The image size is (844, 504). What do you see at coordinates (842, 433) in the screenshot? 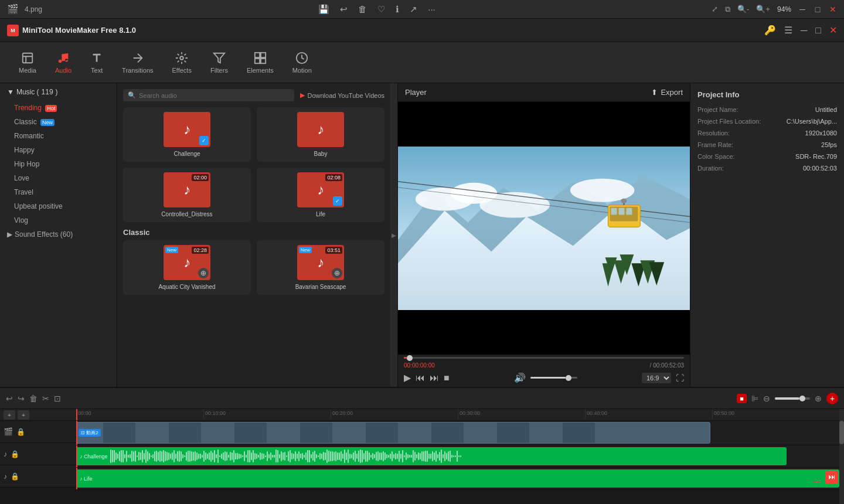
I see `scrollbar-thumb` at bounding box center [842, 433].